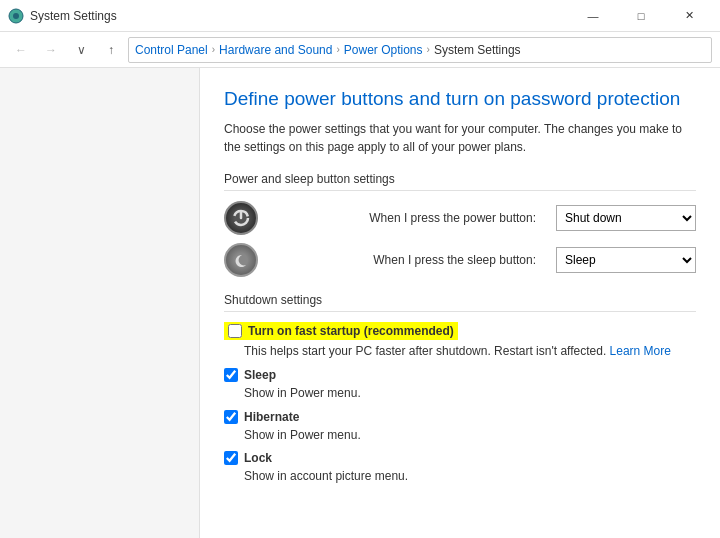 The image size is (720, 538). I want to click on maximize-button: □, so click(641, 16).